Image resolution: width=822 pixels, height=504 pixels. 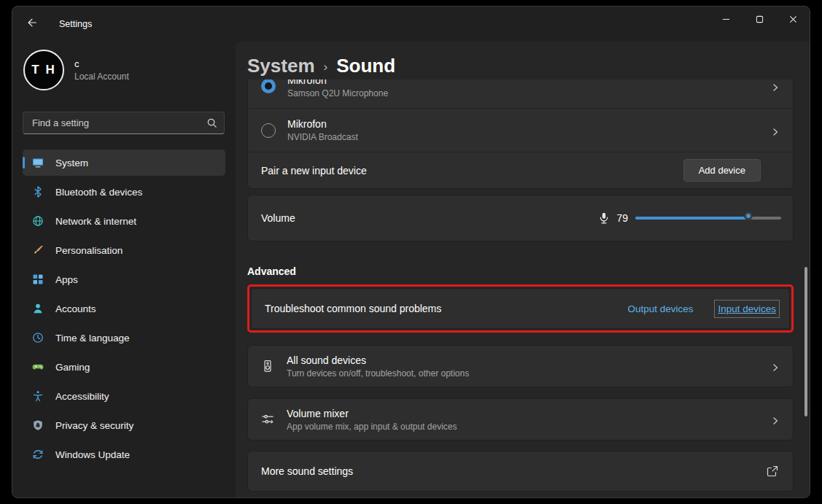 What do you see at coordinates (521, 170) in the screenshot?
I see `pair-device-row: Pair a new input device Add device` at bounding box center [521, 170].